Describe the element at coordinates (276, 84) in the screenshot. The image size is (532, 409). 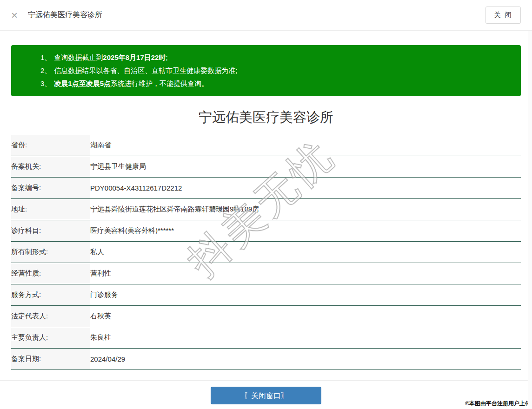
I see `notice-line: 3、凌晨1点至凌晨5点系统进行维护，不能提供查询。` at that location.